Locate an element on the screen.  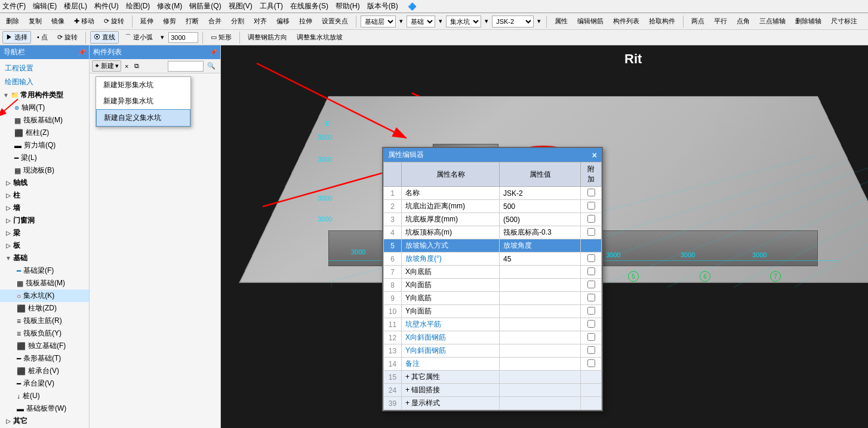
nav-foundation-group: ▼ 基础 is located at coordinates (44, 258).